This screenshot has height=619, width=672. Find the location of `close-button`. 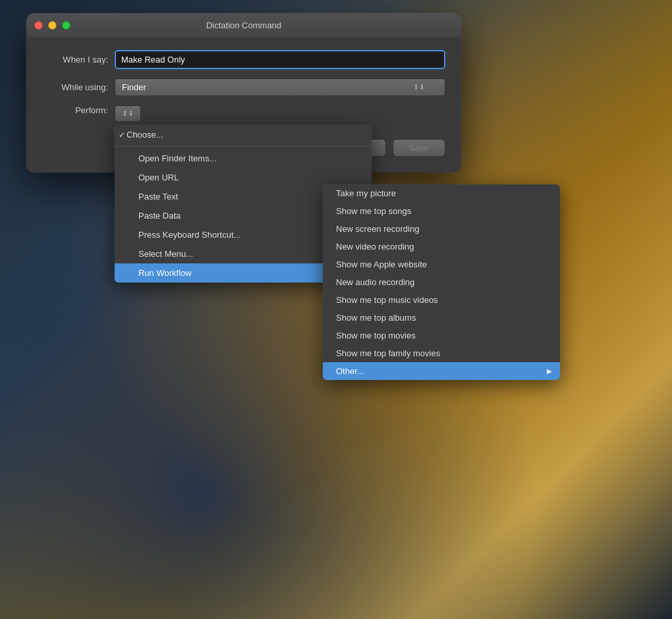

close-button is located at coordinates (38, 25).